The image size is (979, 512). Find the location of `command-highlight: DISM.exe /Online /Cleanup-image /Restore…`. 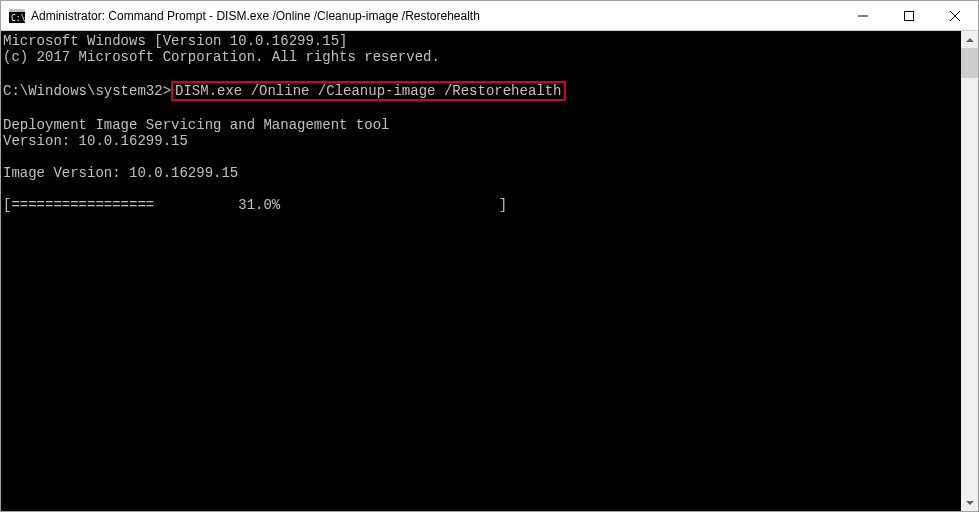

command-highlight: DISM.exe /Online /Cleanup-image /Restore… is located at coordinates (368, 91).